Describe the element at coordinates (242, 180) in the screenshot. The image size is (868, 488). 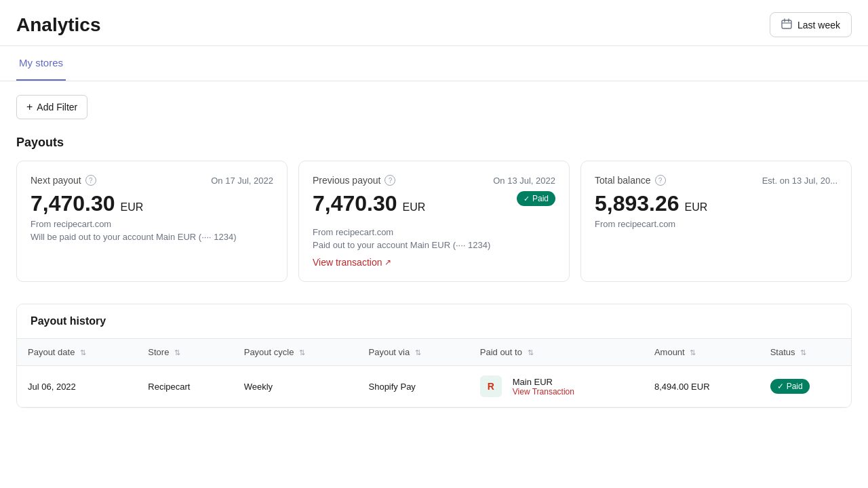
I see `next-payout-date: On 17 Jul, 2022` at that location.